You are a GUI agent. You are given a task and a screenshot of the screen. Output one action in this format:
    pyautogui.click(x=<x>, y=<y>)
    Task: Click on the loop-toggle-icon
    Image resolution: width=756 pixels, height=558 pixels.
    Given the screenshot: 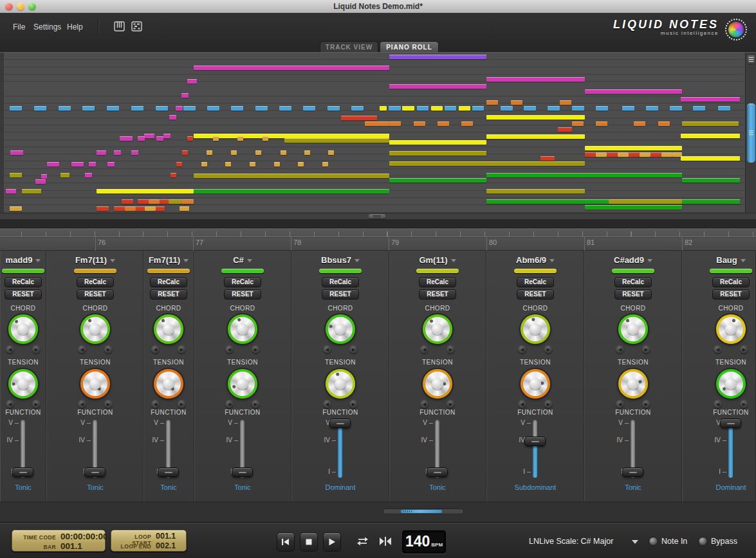 What is the action you would take?
    pyautogui.click(x=363, y=543)
    